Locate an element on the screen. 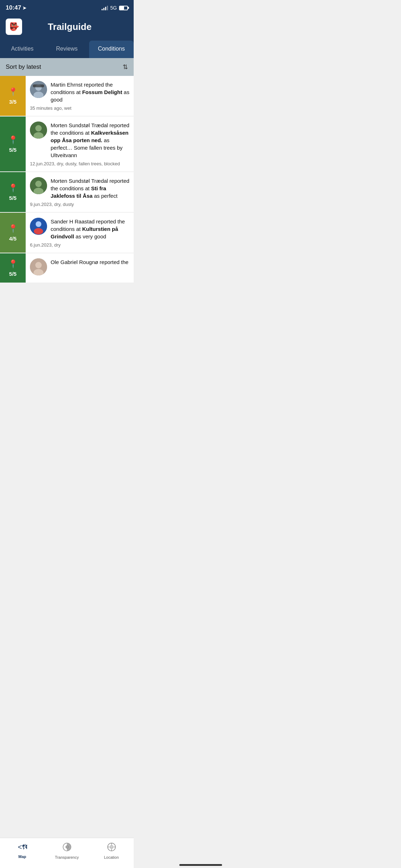 This screenshot has width=401, height=868. tab-conditions: Conditions is located at coordinates (111, 49).